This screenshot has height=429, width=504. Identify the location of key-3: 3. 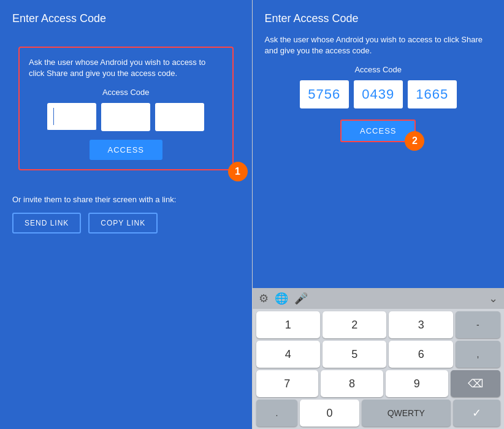
(421, 325).